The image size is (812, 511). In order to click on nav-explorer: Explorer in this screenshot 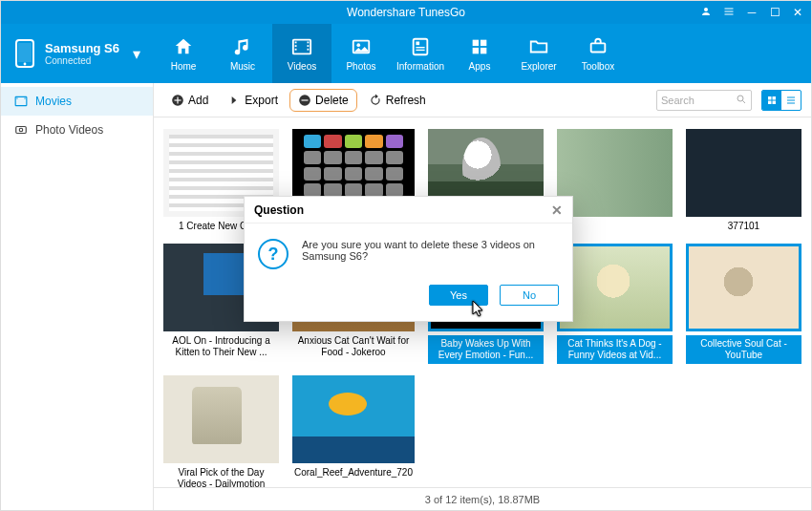, I will do `click(539, 53)`.